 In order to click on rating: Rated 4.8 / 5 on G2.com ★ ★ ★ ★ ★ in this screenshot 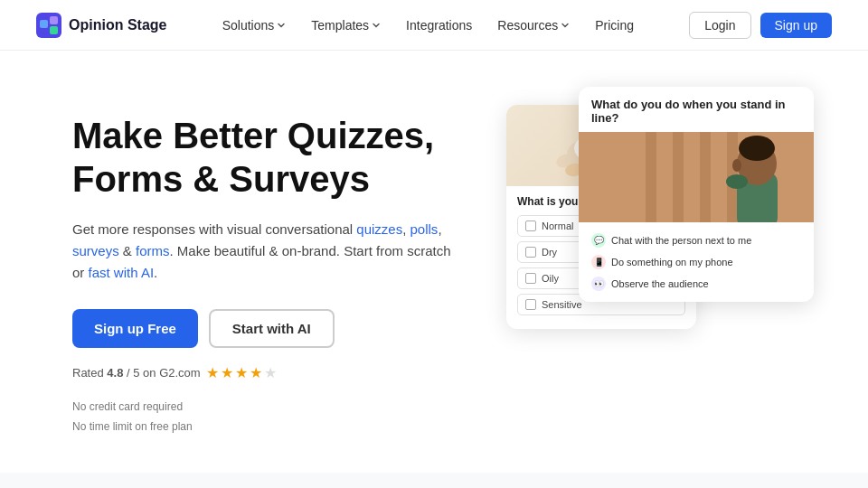, I will do `click(262, 372)`.